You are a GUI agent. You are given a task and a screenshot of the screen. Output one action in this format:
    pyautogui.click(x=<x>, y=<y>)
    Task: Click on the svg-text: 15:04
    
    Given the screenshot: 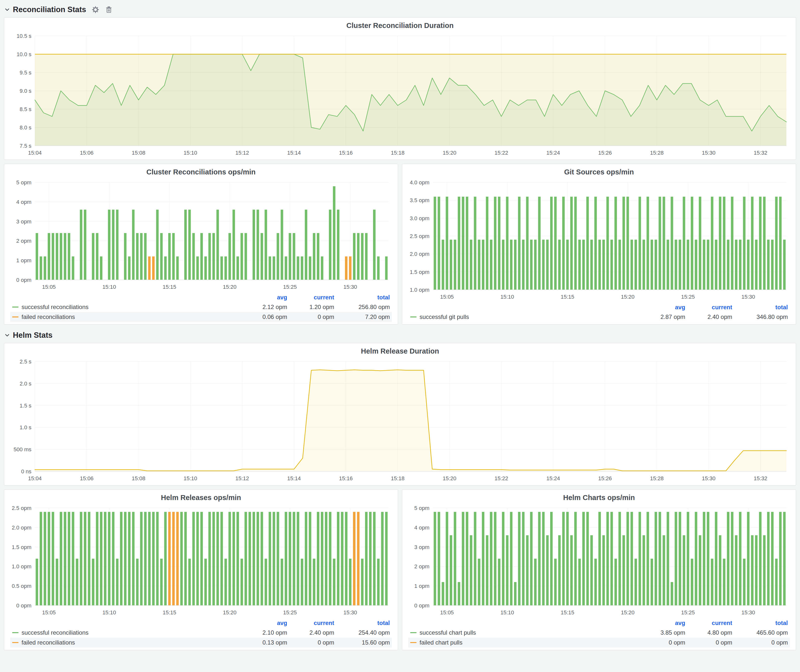 What is the action you would take?
    pyautogui.click(x=35, y=153)
    